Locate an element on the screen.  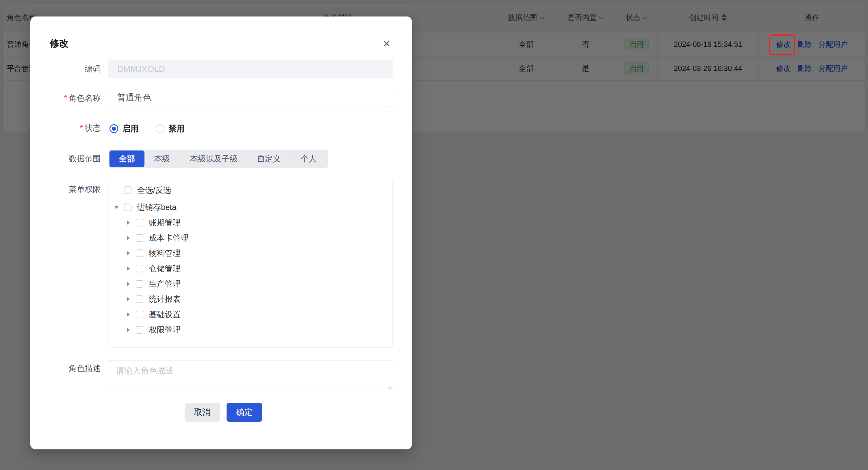
role-desc-label: 角色描述 is located at coordinates (65, 368).